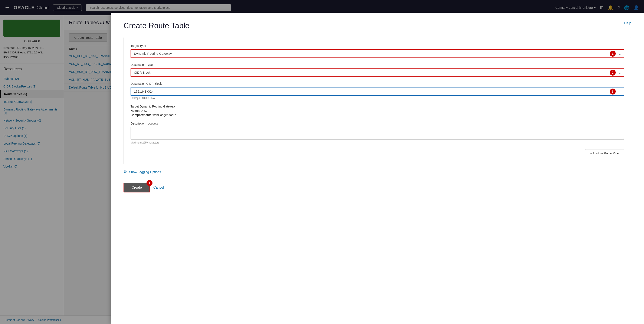 The image size is (644, 324). What do you see at coordinates (378, 188) in the screenshot?
I see `modal-footer: Create 4 Cancel` at bounding box center [378, 188].